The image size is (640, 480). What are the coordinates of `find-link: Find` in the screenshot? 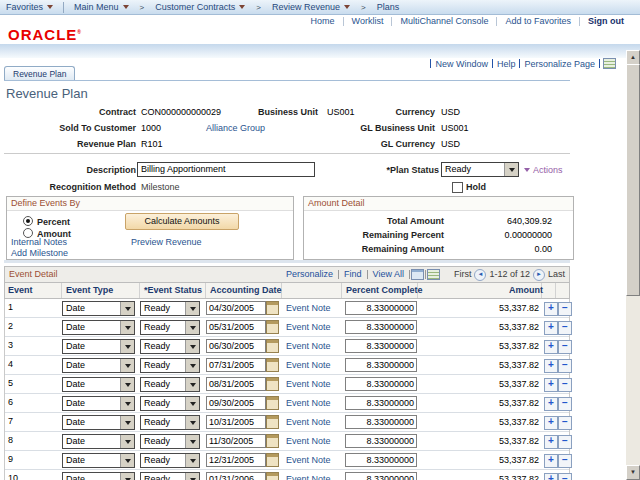 It's located at (353, 274).